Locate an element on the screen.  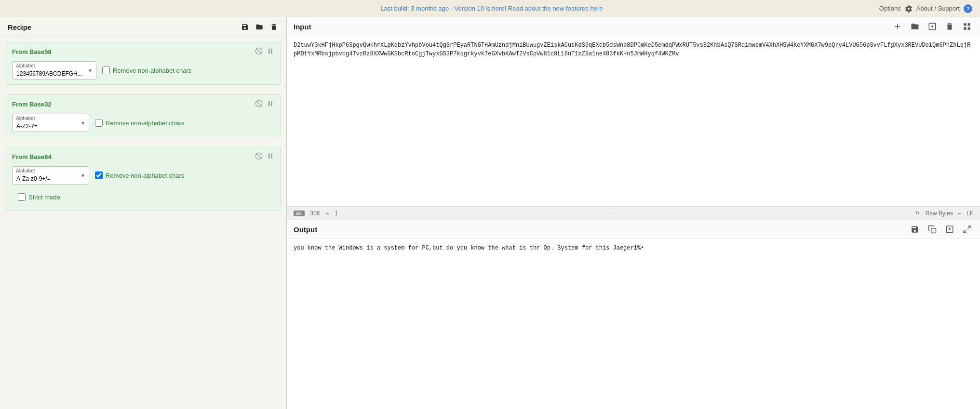
svg-text: Tt is located at coordinates (917, 213).